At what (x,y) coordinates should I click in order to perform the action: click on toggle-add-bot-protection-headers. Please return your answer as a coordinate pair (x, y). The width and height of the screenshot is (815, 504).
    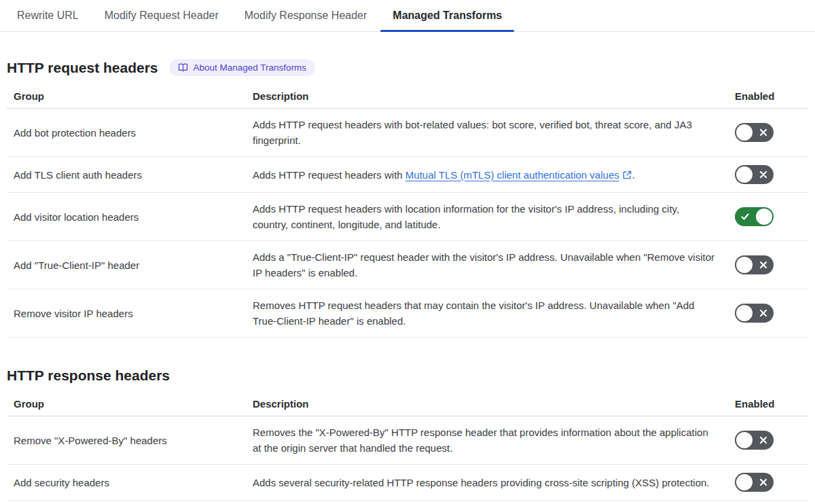
    Looking at the image, I should click on (754, 132).